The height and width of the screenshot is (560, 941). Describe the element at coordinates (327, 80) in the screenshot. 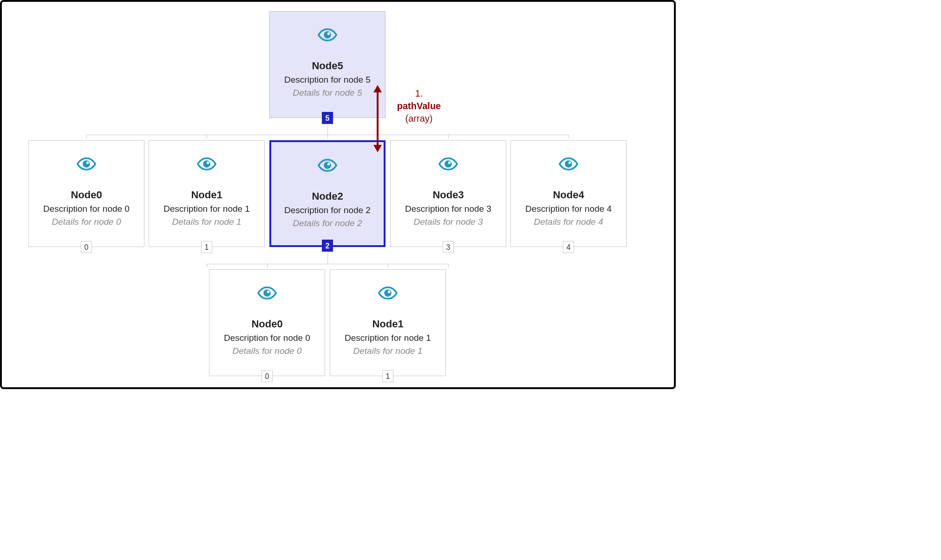

I see `node-description: Description for node 5` at that location.